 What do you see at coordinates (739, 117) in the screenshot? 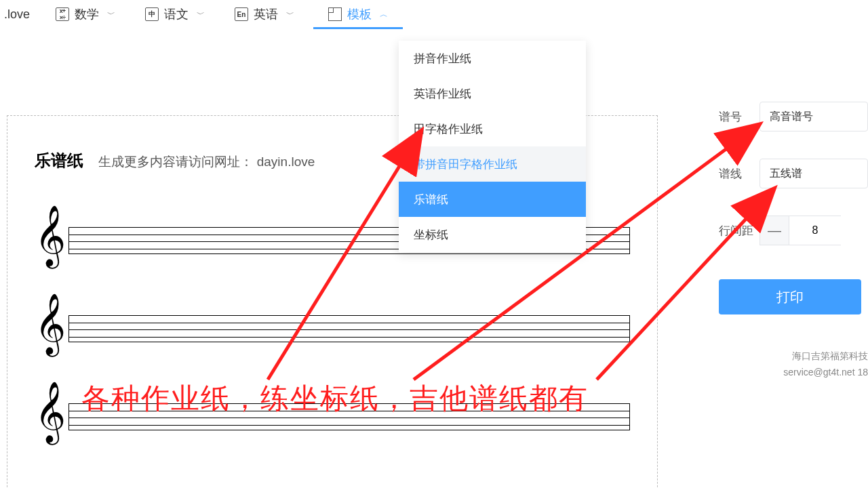
I see `clef-label: 谱号` at bounding box center [739, 117].